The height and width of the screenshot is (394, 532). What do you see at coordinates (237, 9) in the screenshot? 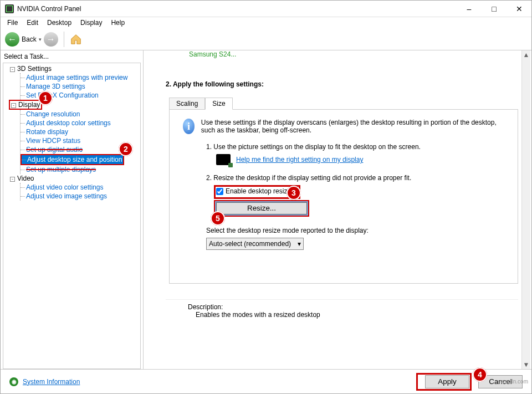
I see `window-title: NVIDIA Control Panel` at bounding box center [237, 9].